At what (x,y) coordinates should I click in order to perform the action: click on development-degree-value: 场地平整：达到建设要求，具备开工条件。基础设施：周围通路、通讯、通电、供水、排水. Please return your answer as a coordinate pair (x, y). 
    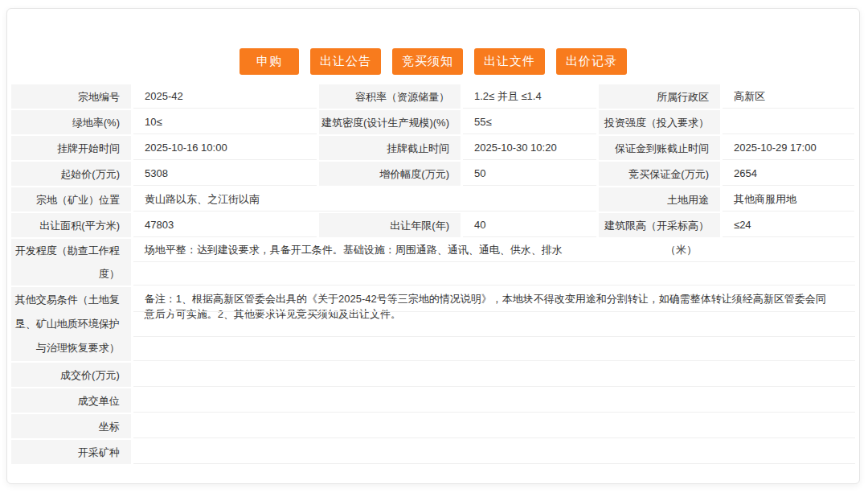
    Looking at the image, I should click on (365, 250).